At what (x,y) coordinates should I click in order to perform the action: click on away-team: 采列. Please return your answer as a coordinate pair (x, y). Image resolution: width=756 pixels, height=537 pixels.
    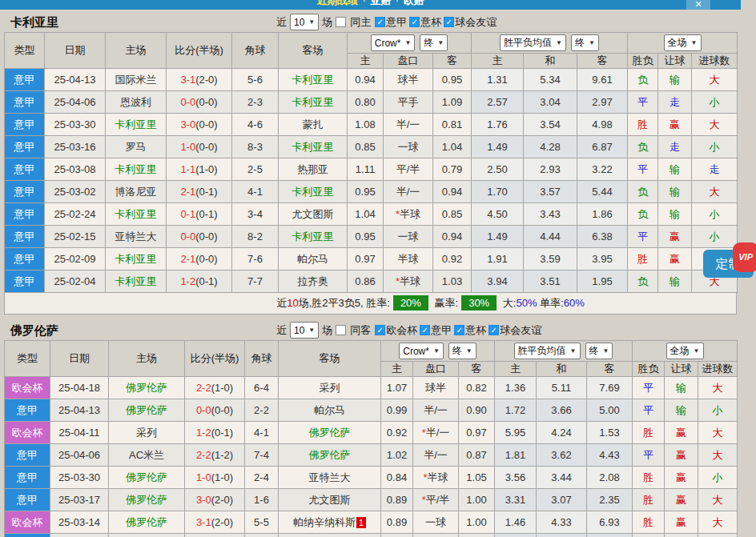
    Looking at the image, I should click on (330, 388).